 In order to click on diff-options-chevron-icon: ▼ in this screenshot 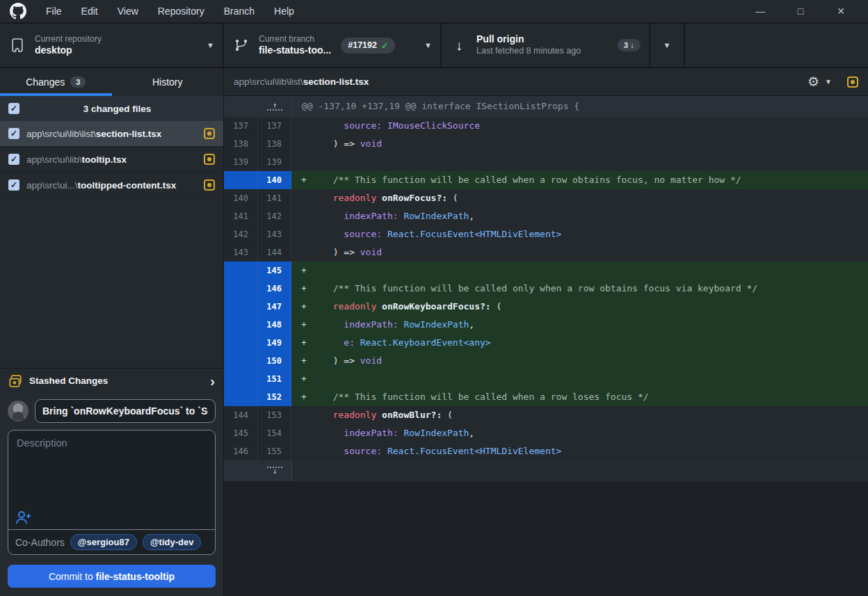, I will do `click(828, 82)`.